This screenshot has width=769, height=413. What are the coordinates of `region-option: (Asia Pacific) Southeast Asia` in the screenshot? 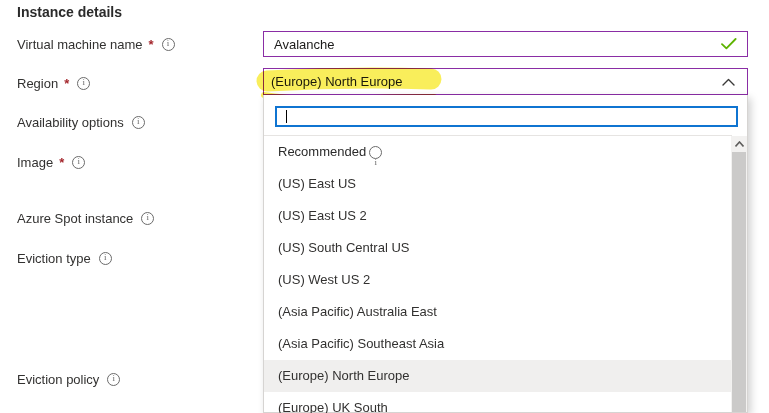 It's located at (498, 344).